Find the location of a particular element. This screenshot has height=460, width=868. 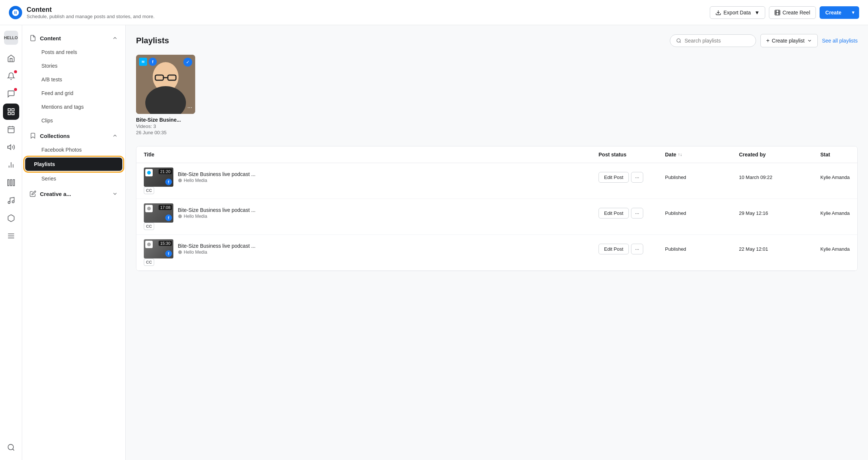

meta-logo is located at coordinates (16, 13).